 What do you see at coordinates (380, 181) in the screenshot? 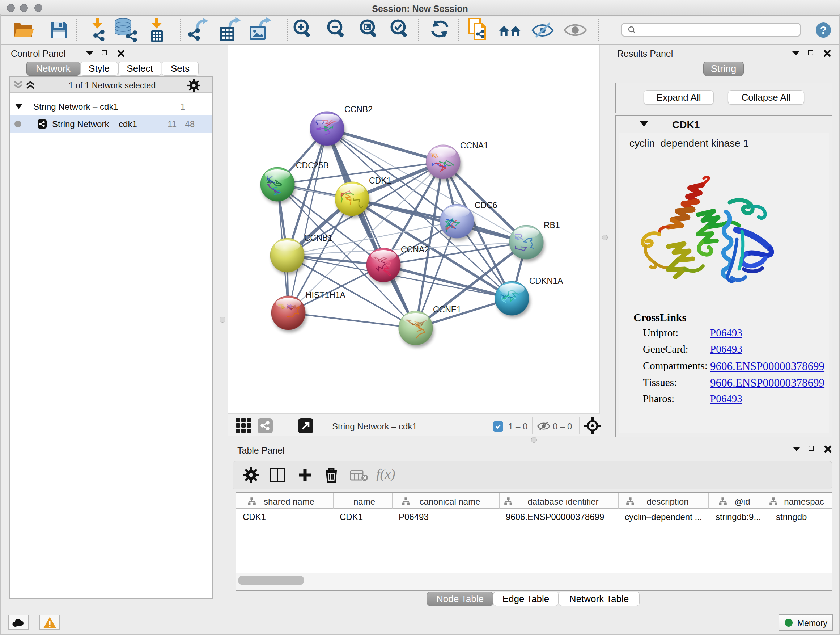
I see `svg-text: CDK1` at bounding box center [380, 181].